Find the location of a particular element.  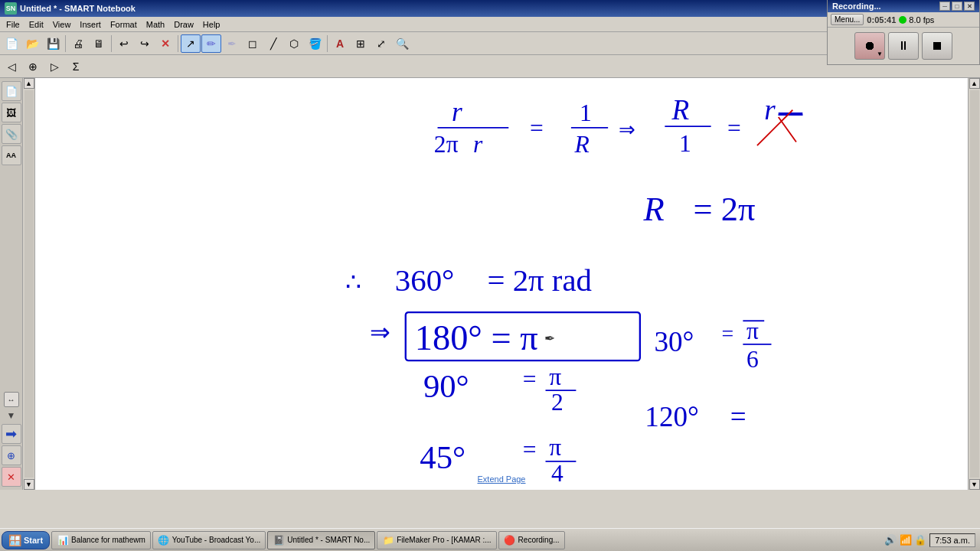

recording-close: ✕ is located at coordinates (969, 6).